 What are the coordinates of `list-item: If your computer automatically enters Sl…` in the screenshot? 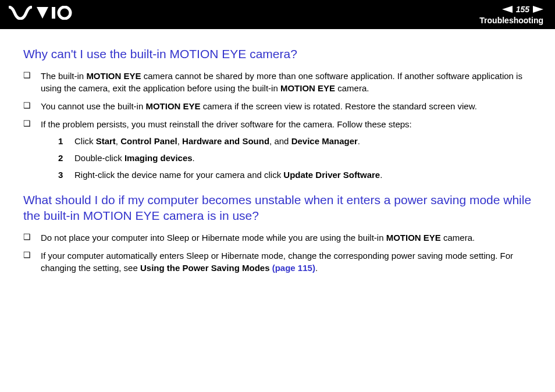 It's located at (278, 262).